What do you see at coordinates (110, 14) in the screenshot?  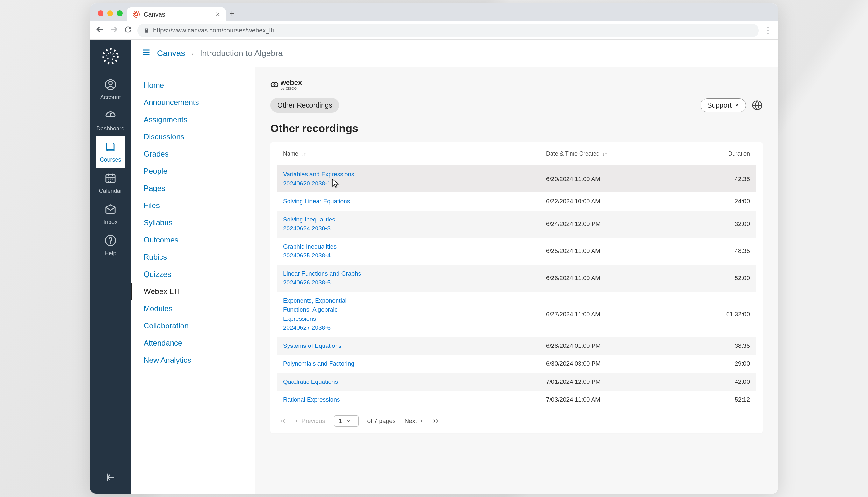 I see `minimize-window-button` at bounding box center [110, 14].